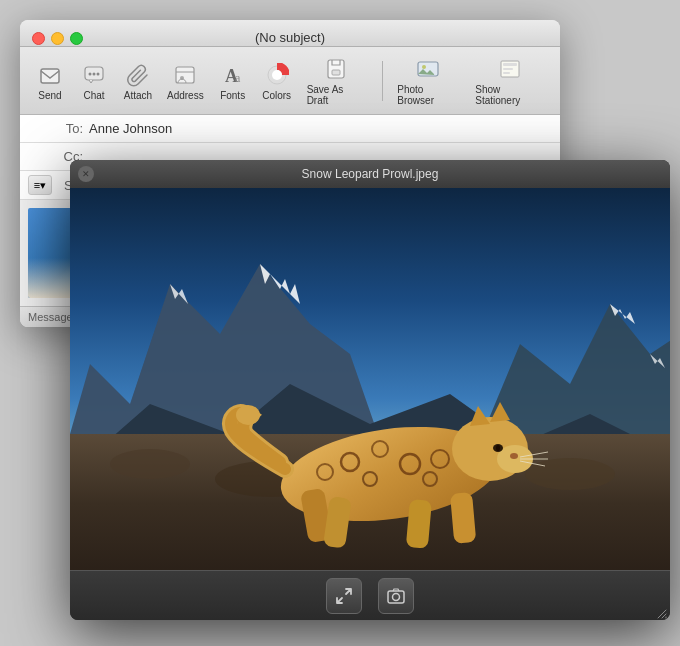 This screenshot has height=646, width=680. I want to click on chat-icon, so click(94, 75).